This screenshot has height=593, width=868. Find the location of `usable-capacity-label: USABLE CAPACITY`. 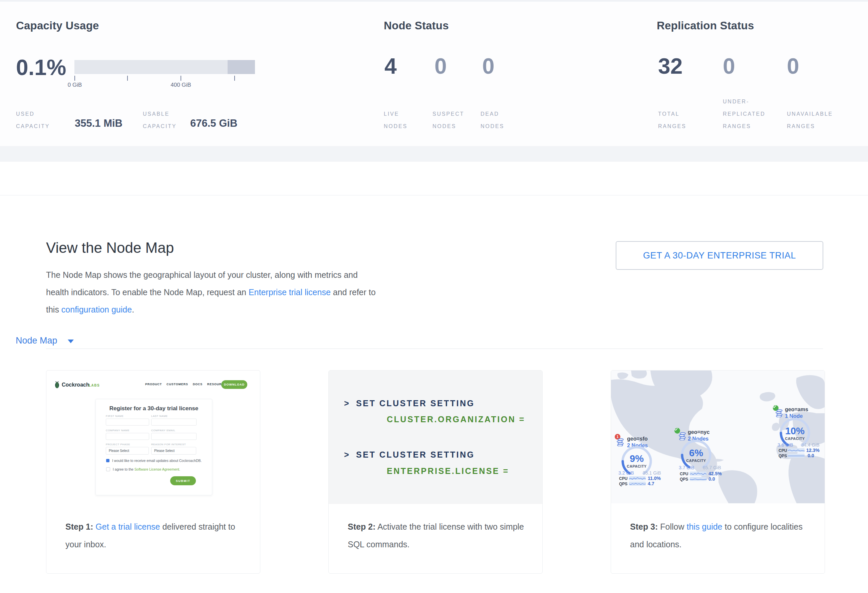

usable-capacity-label: USABLE CAPACITY is located at coordinates (160, 120).